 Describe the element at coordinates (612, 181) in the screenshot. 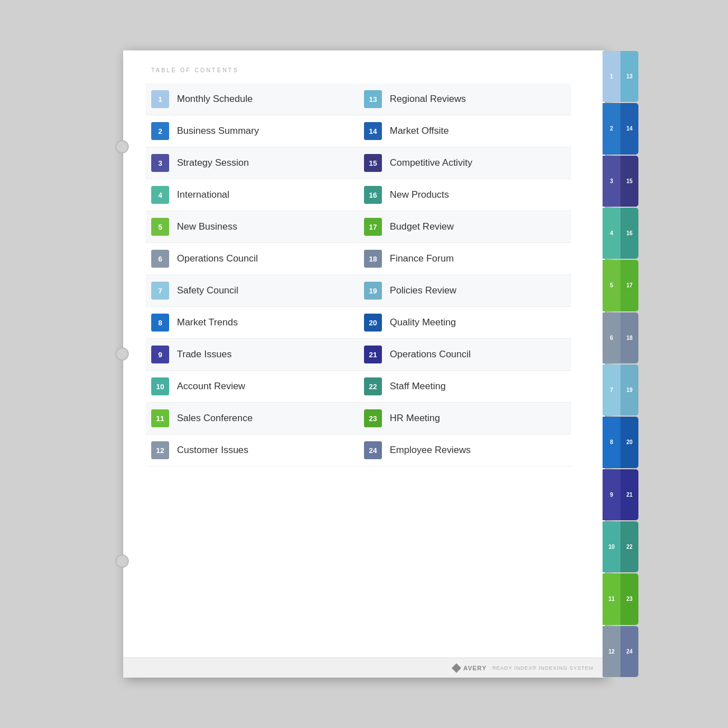

I see `tab-3: 3` at that location.